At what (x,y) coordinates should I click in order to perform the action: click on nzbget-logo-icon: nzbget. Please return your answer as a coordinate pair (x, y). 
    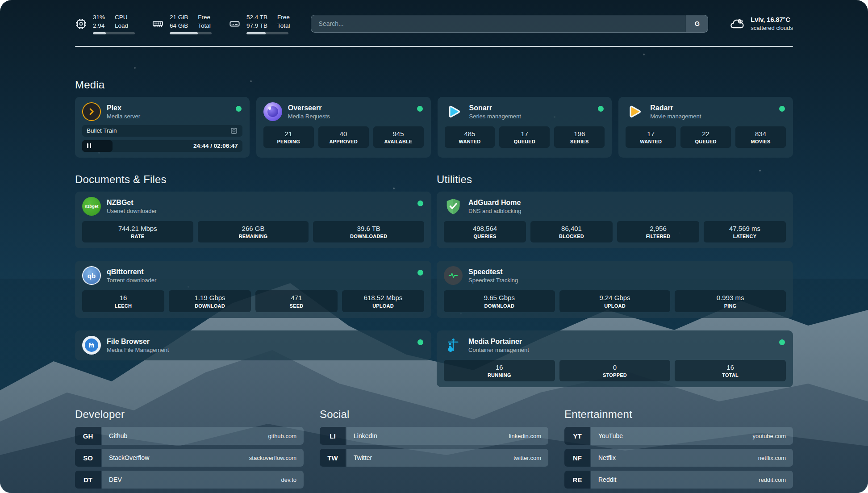
    Looking at the image, I should click on (92, 206).